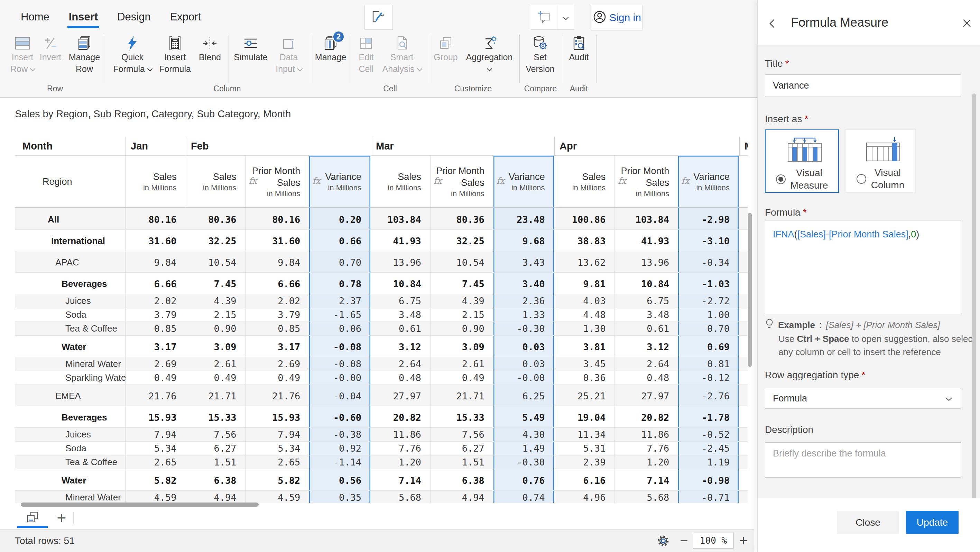 This screenshot has height=552, width=980. What do you see at coordinates (863, 267) in the screenshot?
I see `formula-editor: IFNA([Sales]-[Prior Month Sales],0)` at bounding box center [863, 267].